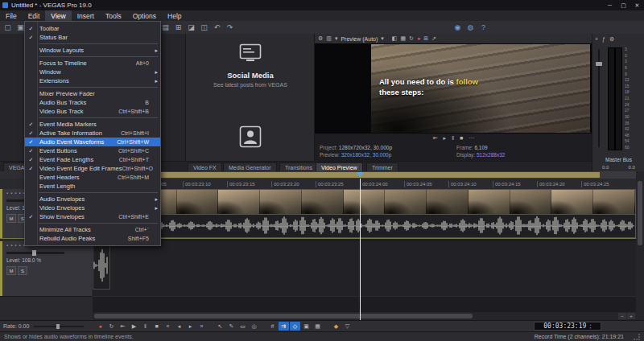 This screenshot has height=341, width=644. What do you see at coordinates (179, 327) in the screenshot?
I see `previous-frame-button: ◂` at bounding box center [179, 327].